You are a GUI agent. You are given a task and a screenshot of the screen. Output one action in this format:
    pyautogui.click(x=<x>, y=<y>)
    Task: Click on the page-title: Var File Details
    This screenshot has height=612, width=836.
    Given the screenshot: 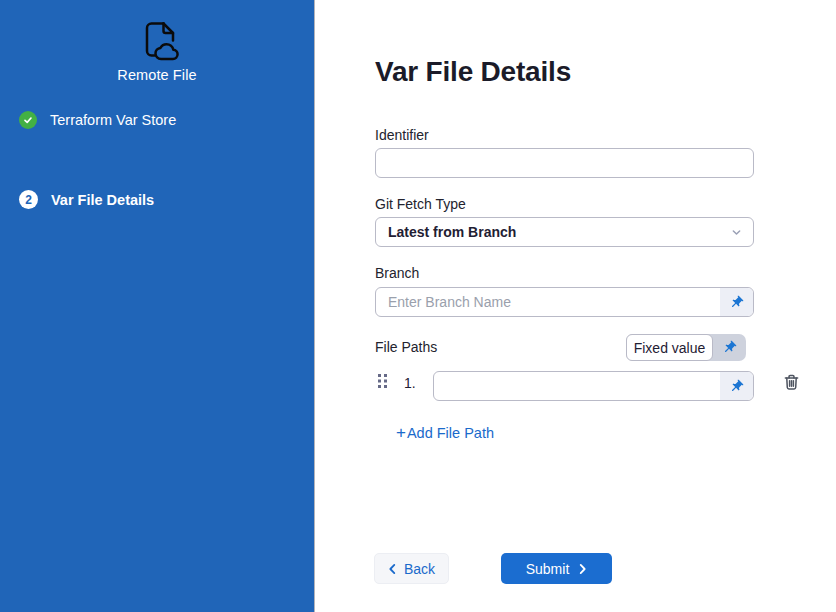 What is the action you would take?
    pyautogui.click(x=473, y=72)
    